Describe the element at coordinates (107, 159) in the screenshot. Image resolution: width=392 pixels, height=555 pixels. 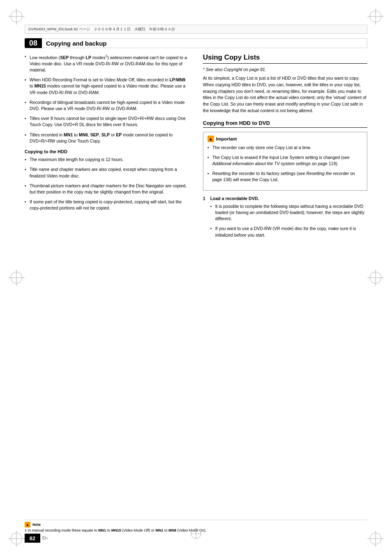
I see `hdd-bullet-1: The maximum title length for copying is …` at that location.